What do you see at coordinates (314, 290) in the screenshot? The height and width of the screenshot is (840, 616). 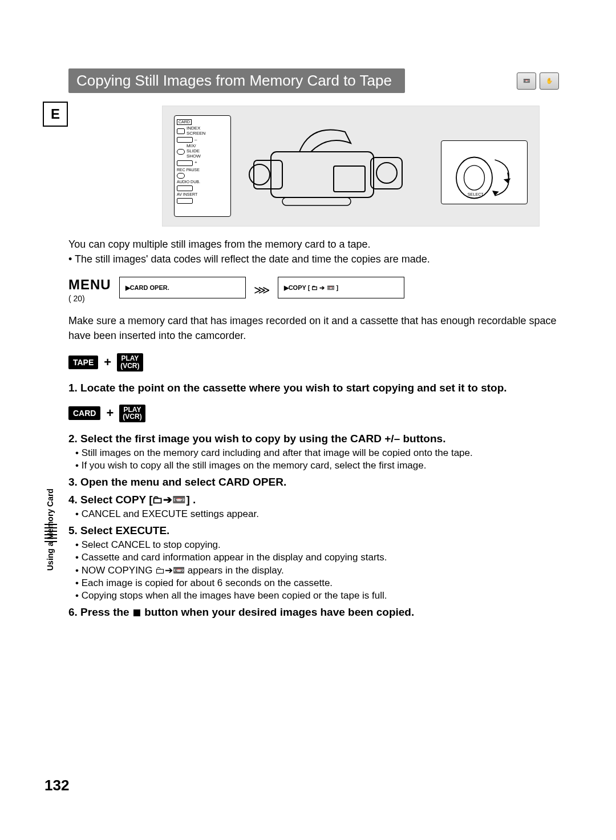 I see `menu-row: MENU ( 20) ▶CARD OPER. ⋙ ▶COPY [ 🗀 ➔ 📼 ]` at bounding box center [314, 290].